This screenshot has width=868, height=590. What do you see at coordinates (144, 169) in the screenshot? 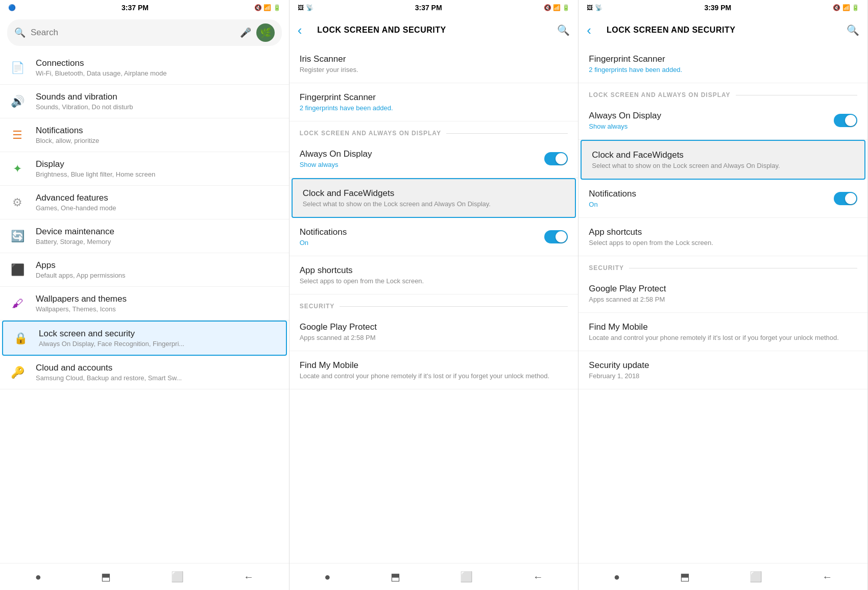
I see `sidebar-item-display: ✦ Display Brightness, Blue light filter,…` at bounding box center [144, 169].